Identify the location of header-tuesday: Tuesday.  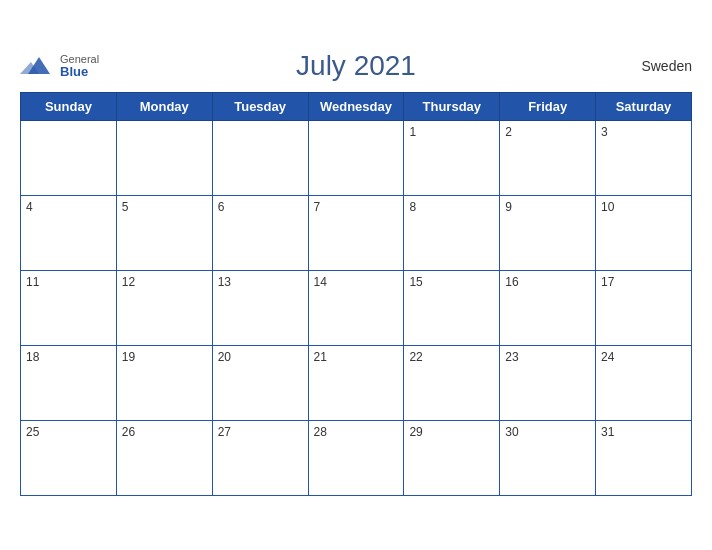
(260, 107).